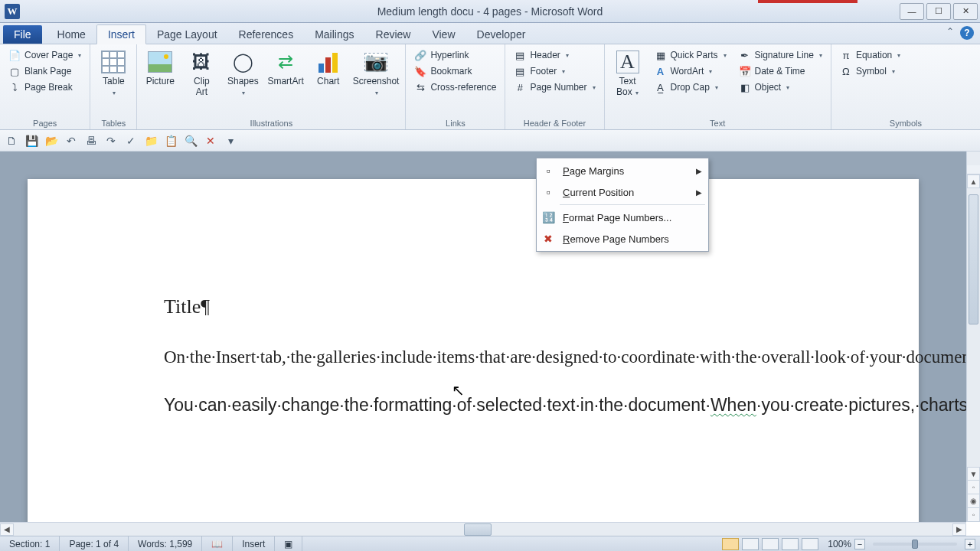 The height and width of the screenshot is (551, 980). Describe the element at coordinates (781, 71) in the screenshot. I see `date-time-button: 📅Date & Time` at that location.